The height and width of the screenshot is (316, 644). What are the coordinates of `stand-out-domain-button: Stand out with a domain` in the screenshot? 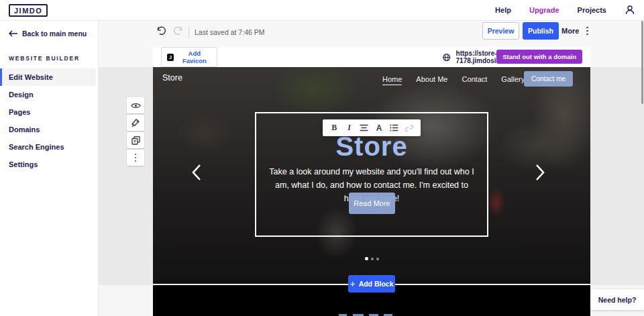 It's located at (539, 56).